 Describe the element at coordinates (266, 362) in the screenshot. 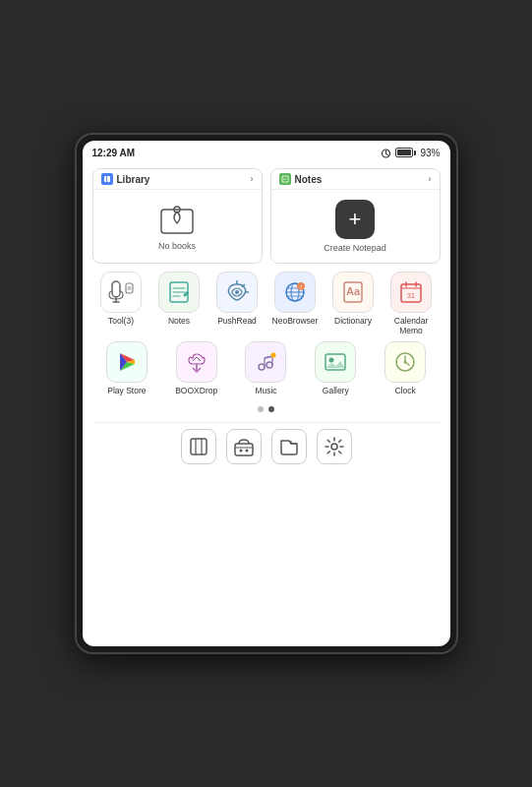

I see `music-icon` at that location.